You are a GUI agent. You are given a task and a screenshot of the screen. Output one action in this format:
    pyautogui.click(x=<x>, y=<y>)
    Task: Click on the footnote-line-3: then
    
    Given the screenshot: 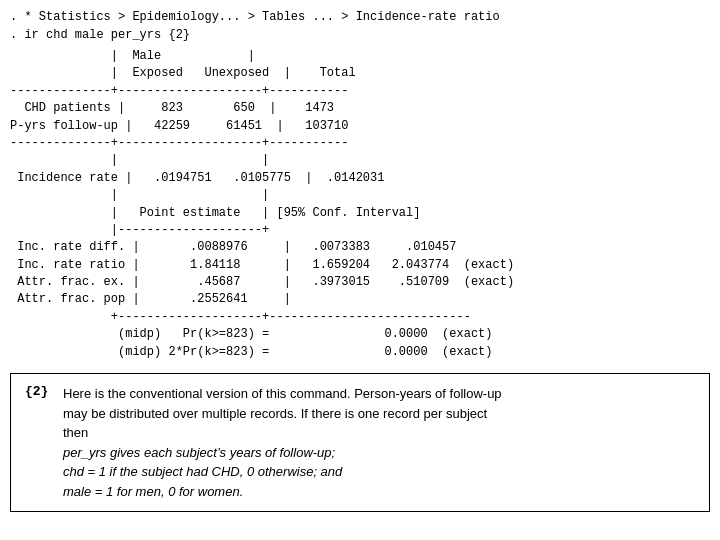 What is the action you would take?
    pyautogui.click(x=76, y=432)
    